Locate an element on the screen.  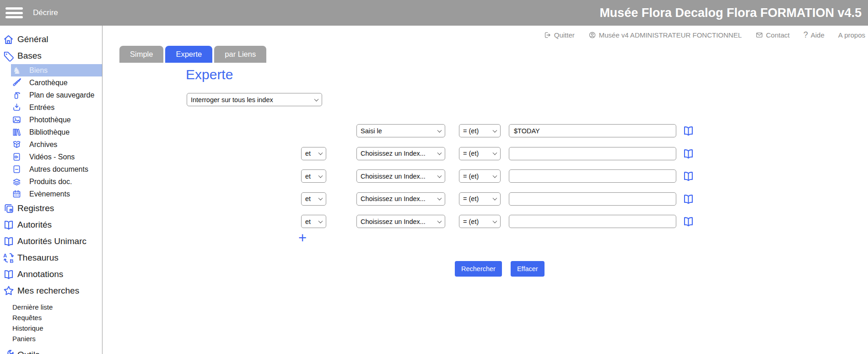
sidebar-item-bases: Bases is located at coordinates (51, 56).